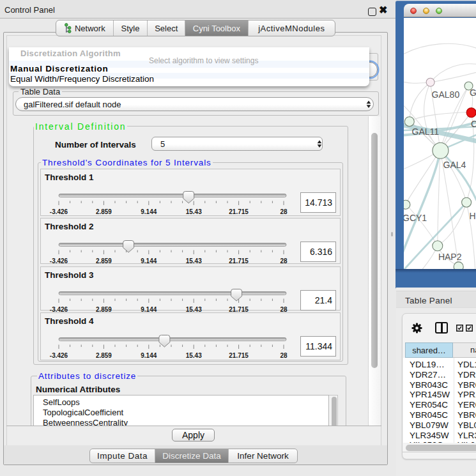 Image resolution: width=476 pixels, height=476 pixels. What do you see at coordinates (450, 257) in the screenshot?
I see `svg-text: HAP2` at bounding box center [450, 257].